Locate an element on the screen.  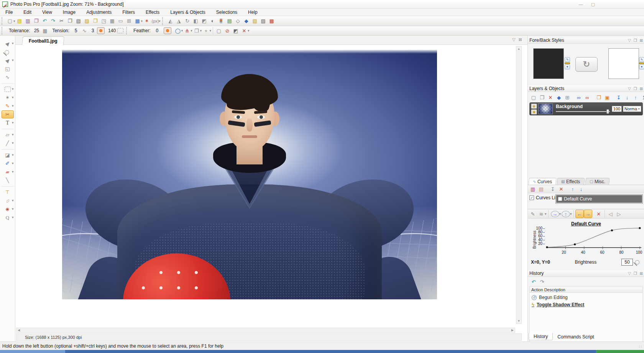
document-tab: Football1.jpg is located at coordinates (43, 41).